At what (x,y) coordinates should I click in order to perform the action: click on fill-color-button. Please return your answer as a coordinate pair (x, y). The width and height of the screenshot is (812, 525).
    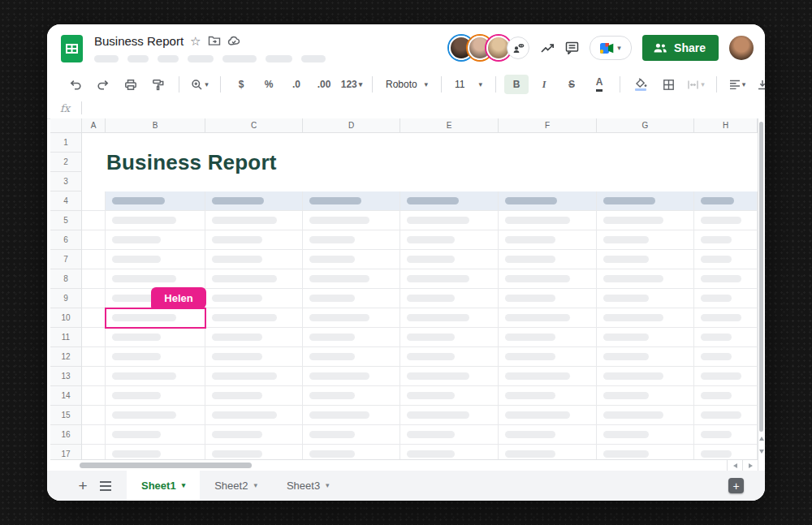
    Looking at the image, I should click on (641, 84).